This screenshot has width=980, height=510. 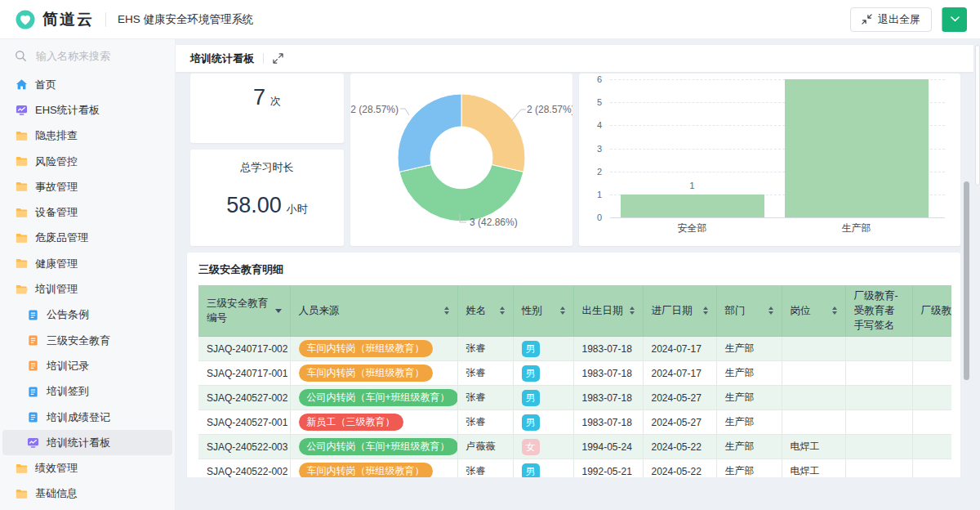 I want to click on bar-安全部, so click(x=693, y=206).